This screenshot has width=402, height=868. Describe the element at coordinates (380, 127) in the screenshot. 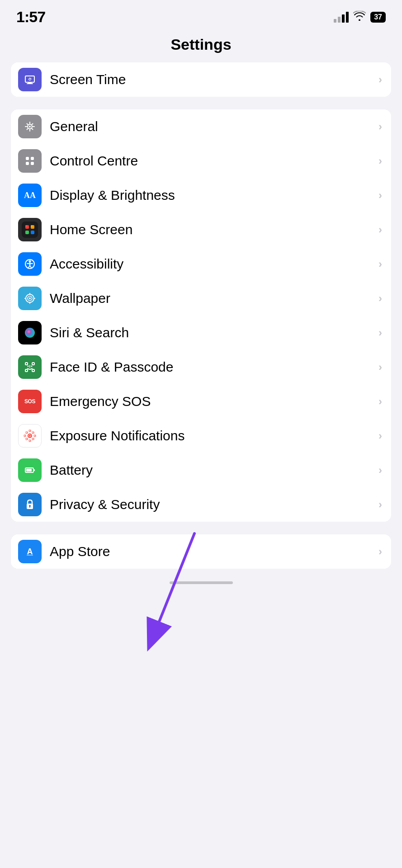

I see `general-chevron: ›` at that location.